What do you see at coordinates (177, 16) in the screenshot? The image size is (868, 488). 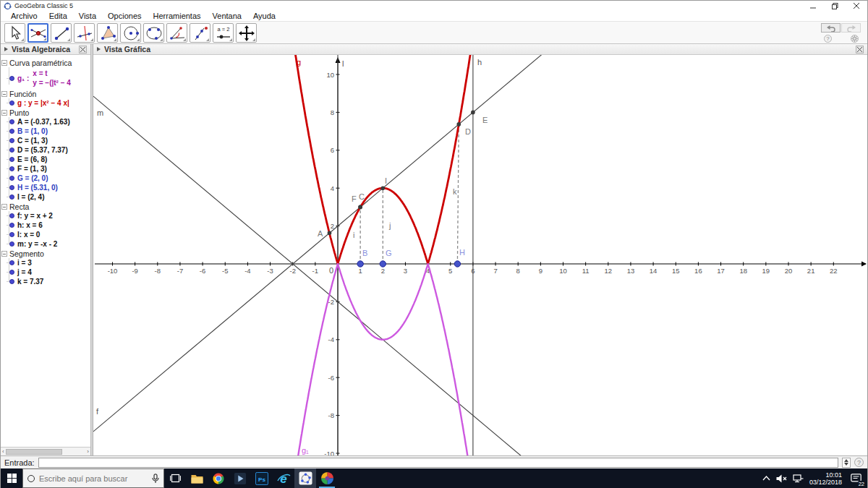 I see `menu-item-herramientas: Herramientas` at bounding box center [177, 16].